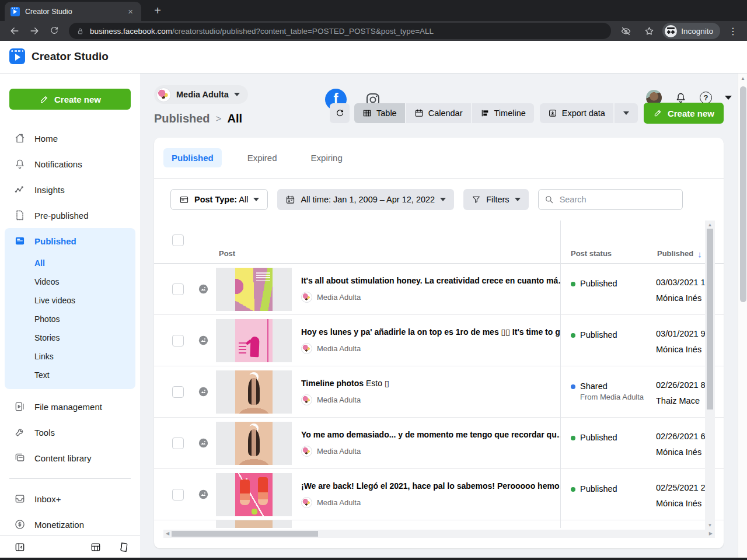 The image size is (747, 560). What do you see at coordinates (431, 383) in the screenshot?
I see `post-title: Timeline photos Esto ▯` at bounding box center [431, 383].